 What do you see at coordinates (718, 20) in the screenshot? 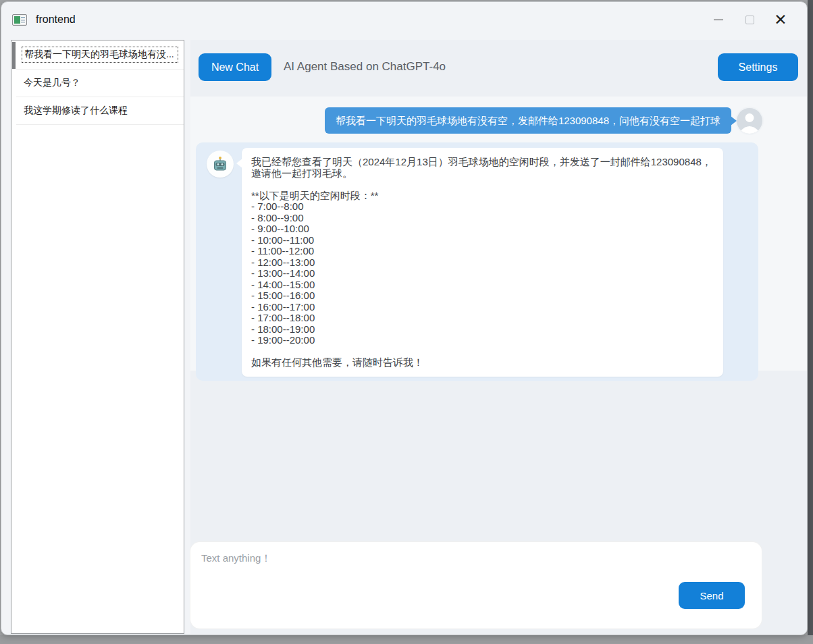
I see `minimize-button` at bounding box center [718, 20].